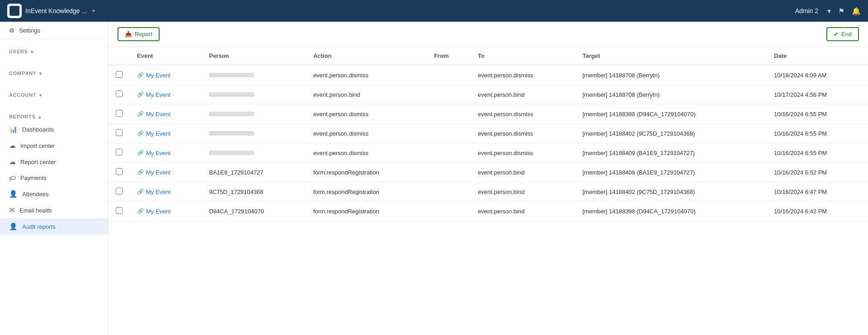  Describe the element at coordinates (38, 129) in the screenshot. I see `dashboards-label: Dashboards` at that location.